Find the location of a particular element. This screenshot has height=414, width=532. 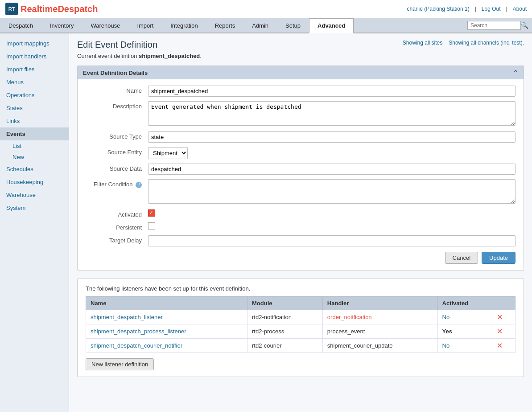

table-header-row: Name Module Handler Activated is located at coordinates (301, 303).